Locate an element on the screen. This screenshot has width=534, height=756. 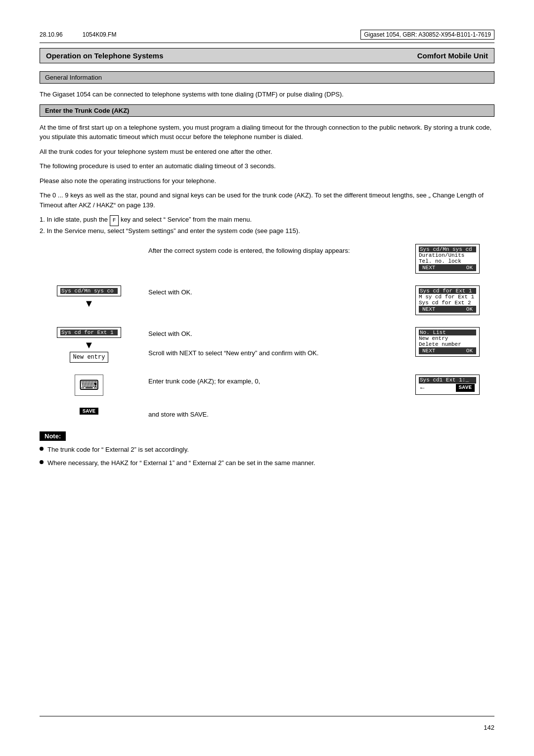
lcd-line-1-1: Sys cd/Mn sys cd is located at coordinates (447, 249).